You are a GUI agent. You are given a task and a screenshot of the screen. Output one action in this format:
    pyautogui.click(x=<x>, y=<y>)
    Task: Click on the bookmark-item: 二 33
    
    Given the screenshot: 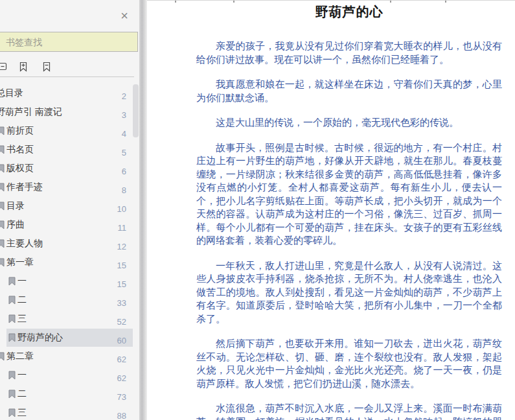 What is the action you would take?
    pyautogui.click(x=70, y=301)
    